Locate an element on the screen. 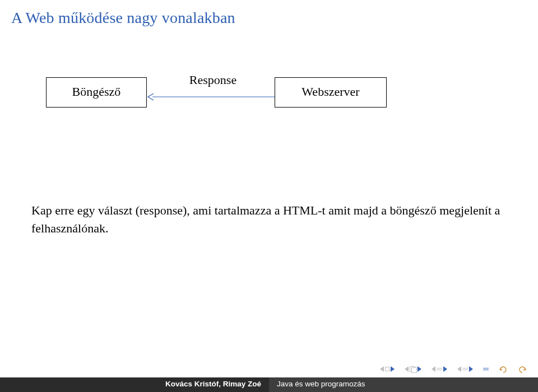  nav-frame-icon is located at coordinates (413, 369).